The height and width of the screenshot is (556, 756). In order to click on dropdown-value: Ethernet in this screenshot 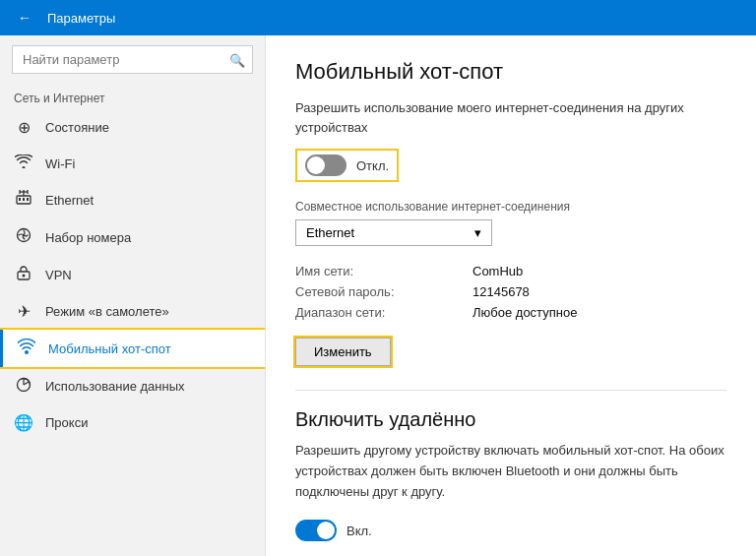, I will do `click(331, 232)`.